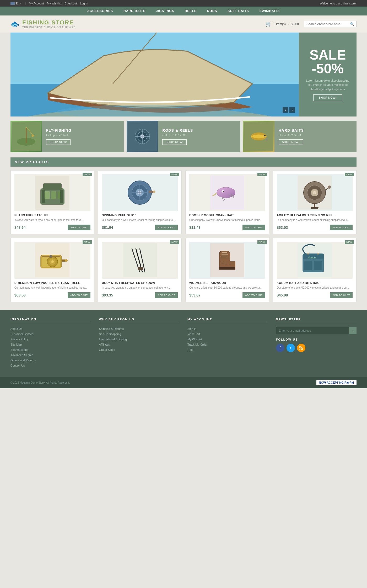 The image size is (367, 588). I want to click on logo-fishing: FISHING, so click(36, 23).